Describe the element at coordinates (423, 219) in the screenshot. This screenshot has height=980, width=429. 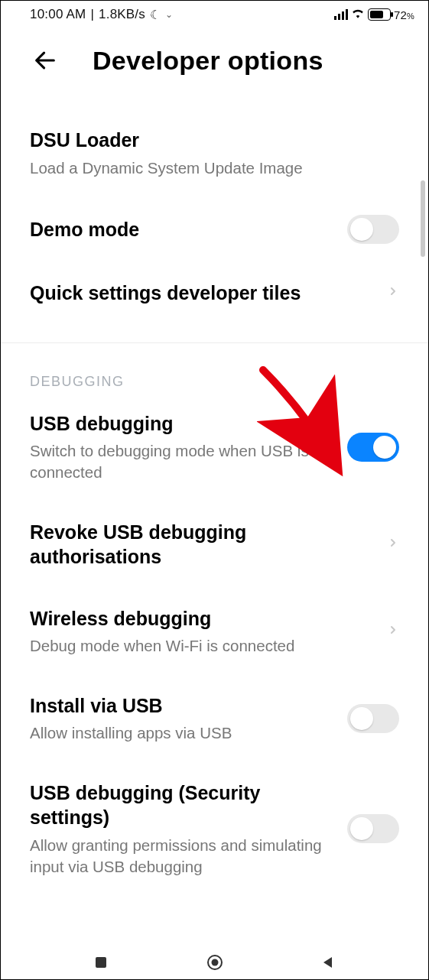
I see `scrollbar` at that location.